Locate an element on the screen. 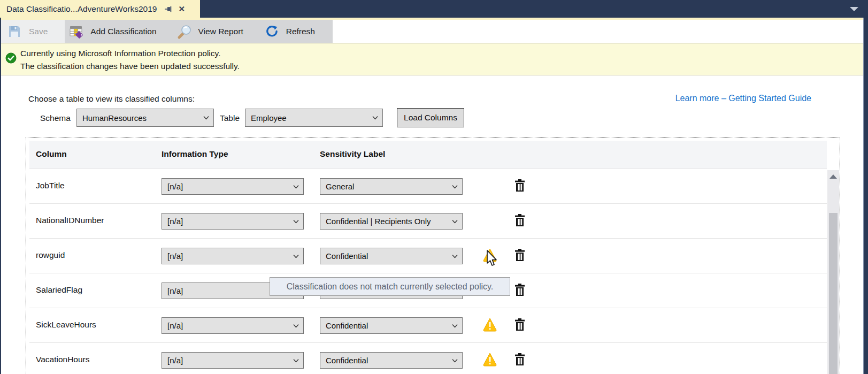  banner-text: Currently using Microsoft Information Pr… is located at coordinates (130, 60).